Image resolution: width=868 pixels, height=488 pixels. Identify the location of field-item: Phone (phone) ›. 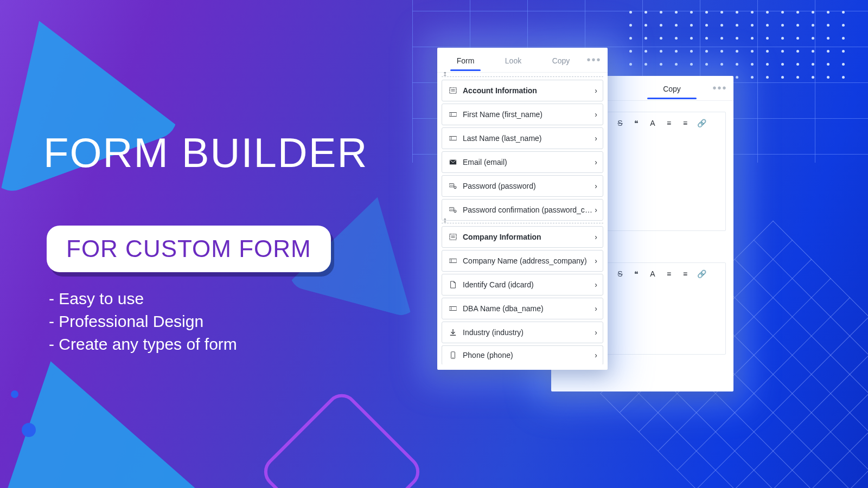
(522, 355).